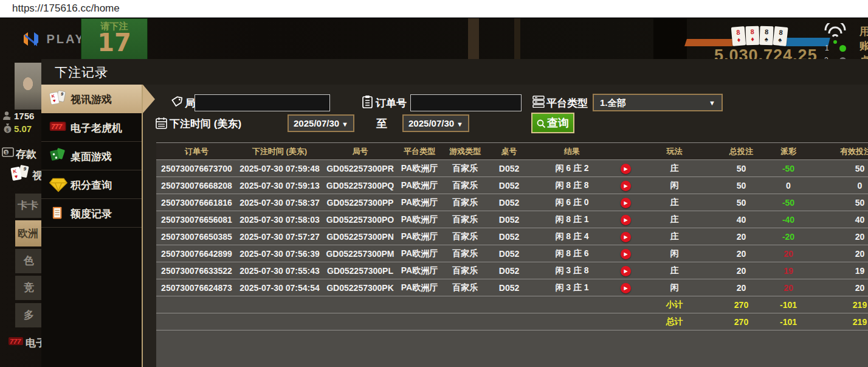 This screenshot has height=367, width=868. What do you see at coordinates (710, 43) in the screenshot?
I see `player-score-bar` at bounding box center [710, 43].